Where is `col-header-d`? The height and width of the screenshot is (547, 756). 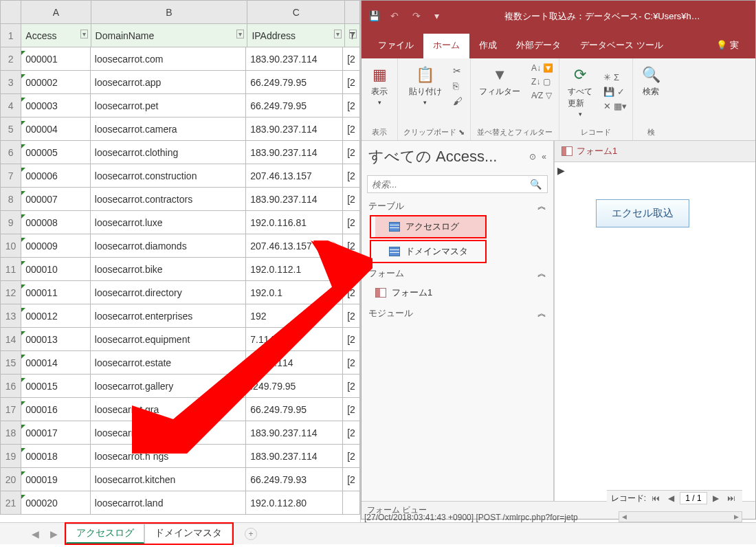
col-header-d is located at coordinates (353, 12).